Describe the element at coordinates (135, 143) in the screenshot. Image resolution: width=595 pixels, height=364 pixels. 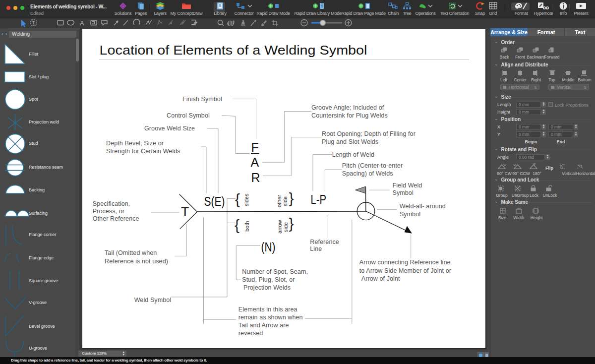
I see `svg-text: Depth Bevel; Size or` at that location.